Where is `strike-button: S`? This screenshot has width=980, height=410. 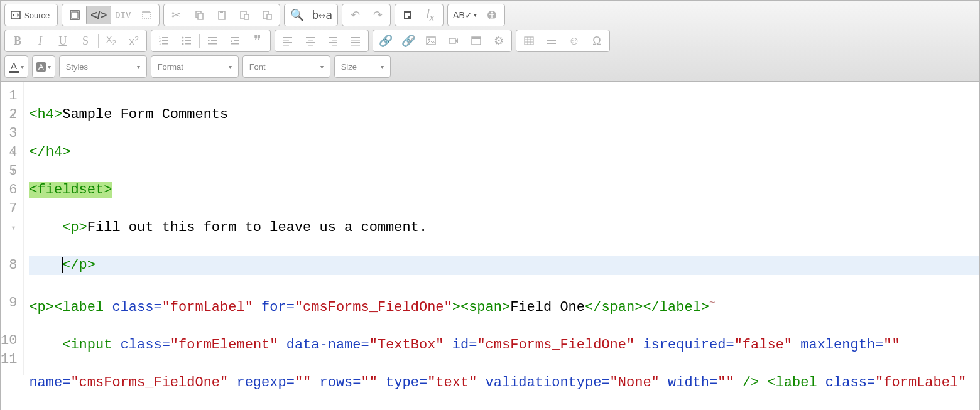 strike-button: S is located at coordinates (85, 41).